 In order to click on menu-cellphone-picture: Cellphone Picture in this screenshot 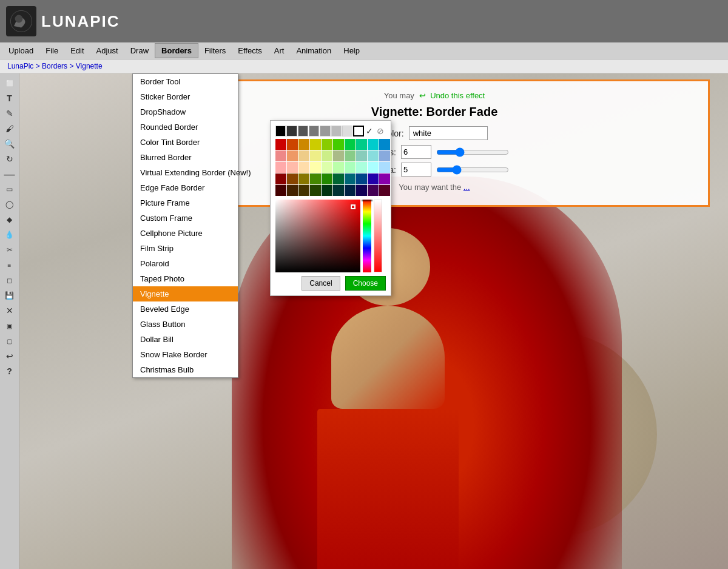, I will do `click(186, 233)`.